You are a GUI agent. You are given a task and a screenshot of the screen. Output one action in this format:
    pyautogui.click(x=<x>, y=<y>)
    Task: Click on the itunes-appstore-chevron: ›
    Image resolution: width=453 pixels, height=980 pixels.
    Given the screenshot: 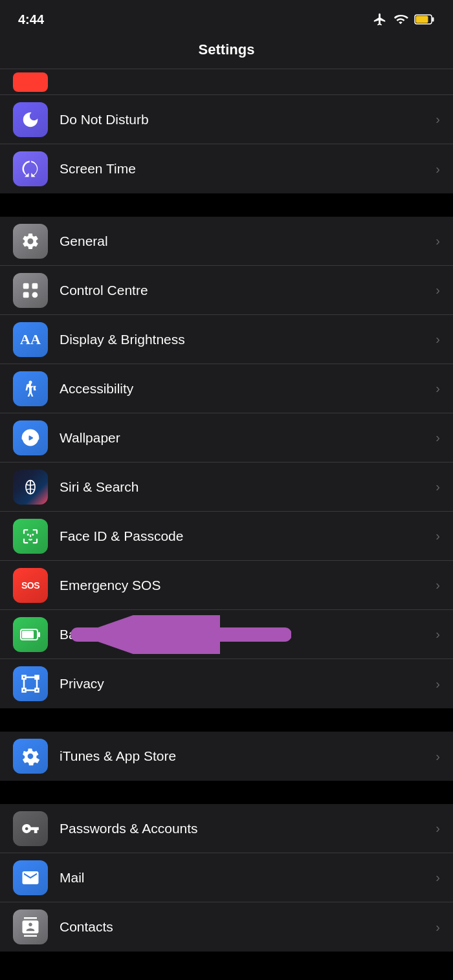 What is the action you would take?
    pyautogui.click(x=437, y=757)
    